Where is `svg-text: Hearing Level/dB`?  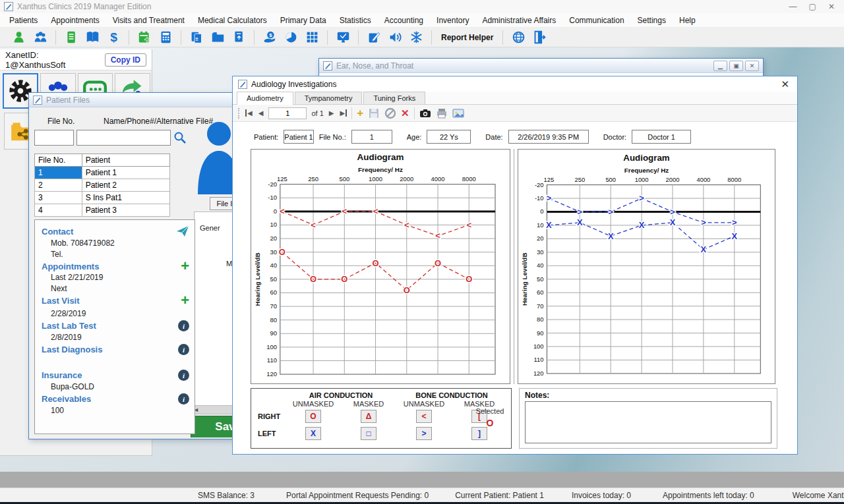
svg-text: Hearing Level/dB is located at coordinates (525, 279).